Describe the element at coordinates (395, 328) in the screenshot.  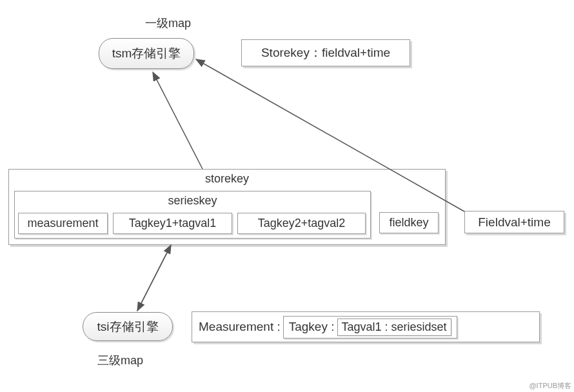
I see `tsi-tagval-innermost: Tagval1 : seriesidset` at that location.